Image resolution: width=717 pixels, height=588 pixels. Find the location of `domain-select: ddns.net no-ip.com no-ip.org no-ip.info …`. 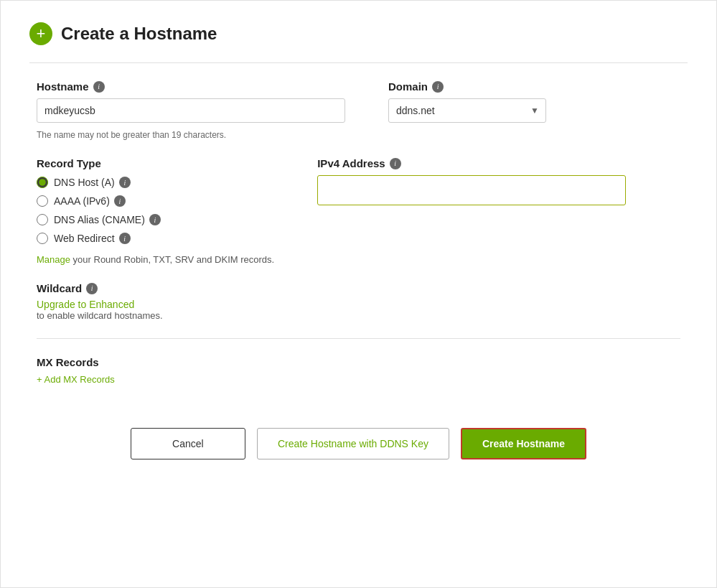

domain-select: ddns.net no-ip.com no-ip.org no-ip.info … is located at coordinates (467, 111).